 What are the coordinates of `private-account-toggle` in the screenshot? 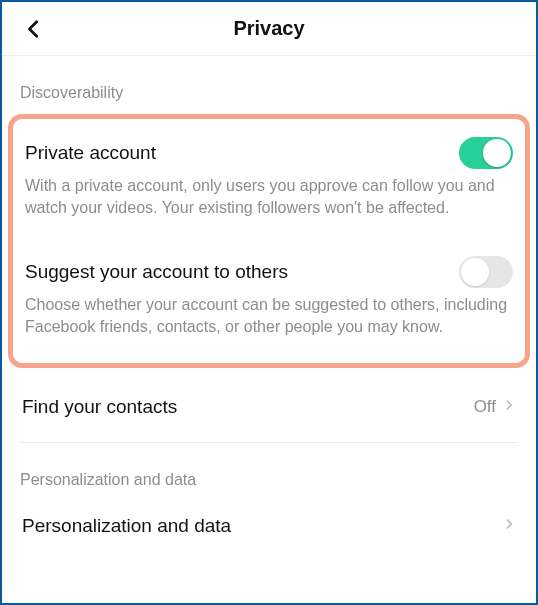 It's located at (486, 153).